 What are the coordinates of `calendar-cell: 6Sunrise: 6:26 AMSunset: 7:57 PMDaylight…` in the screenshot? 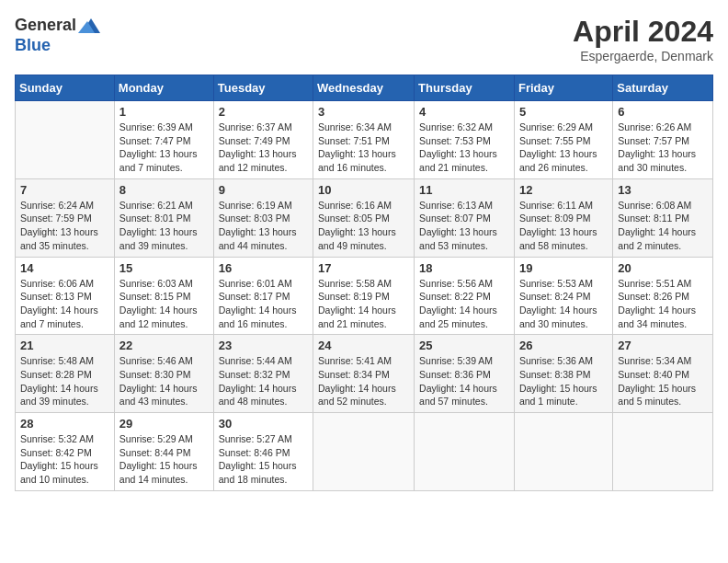 It's located at (664, 140).